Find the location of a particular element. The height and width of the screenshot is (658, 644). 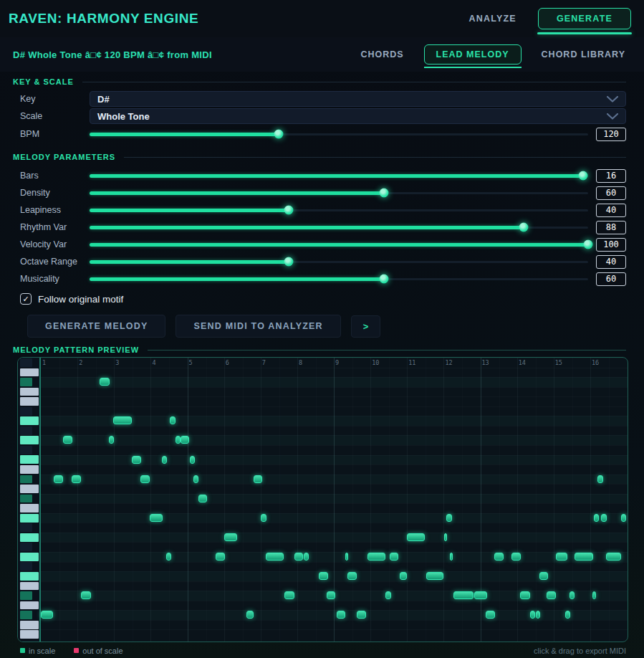

send-arrow-button: > is located at coordinates (366, 327).